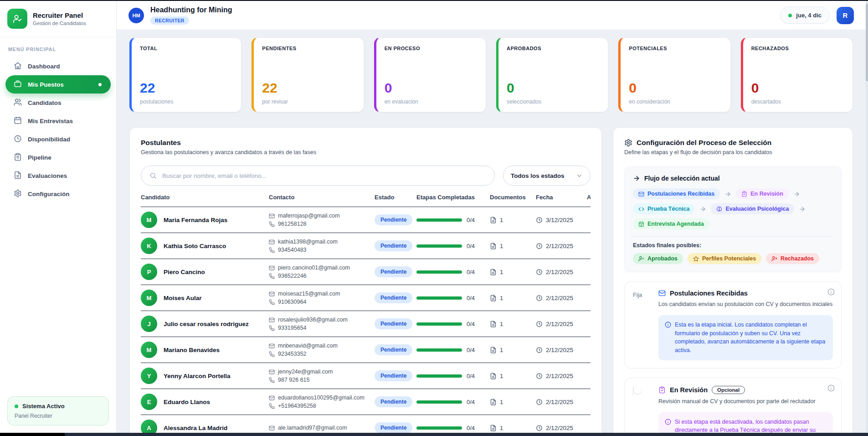 The height and width of the screenshot is (436, 868). I want to click on stages-count: 0/4, so click(471, 350).